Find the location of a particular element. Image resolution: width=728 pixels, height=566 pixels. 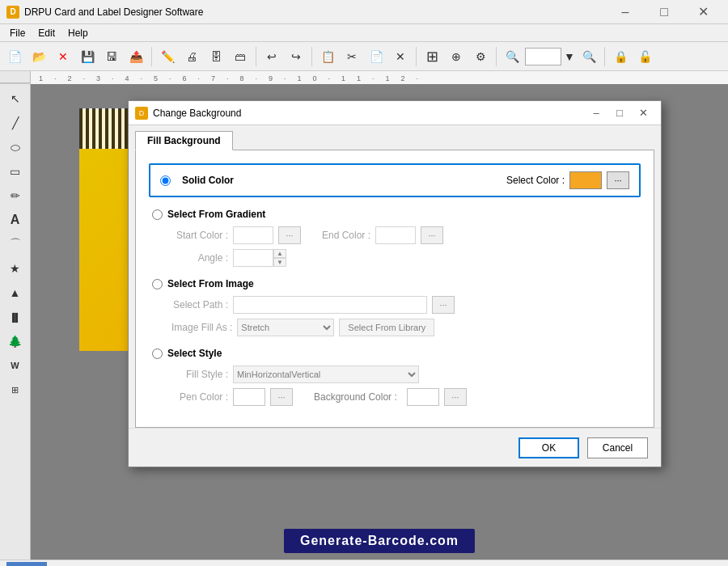

fill-style-row: Fill Style : MinHorizontalVertical is located at coordinates (406, 374).